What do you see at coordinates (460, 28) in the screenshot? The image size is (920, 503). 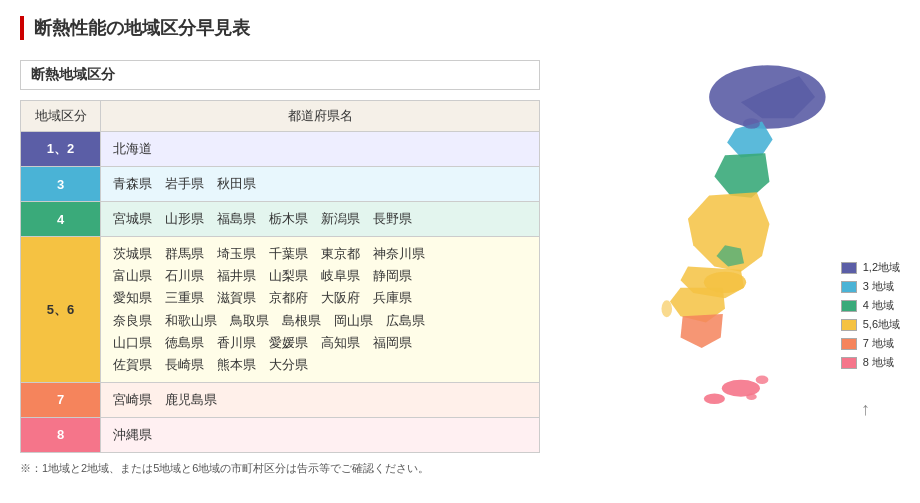 I see `main-title-bar: 断熱性能の地域区分早見表` at bounding box center [460, 28].